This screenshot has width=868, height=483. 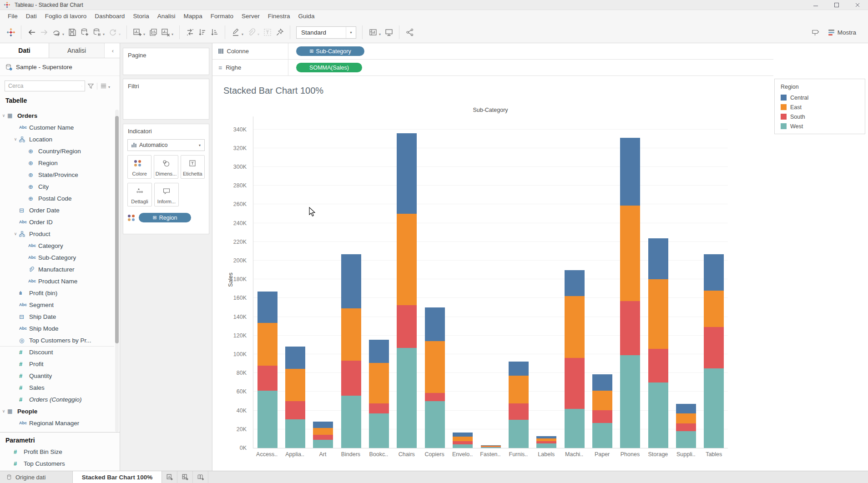 What do you see at coordinates (575, 283) in the screenshot?
I see `bar-segment-machi-central` at bounding box center [575, 283].